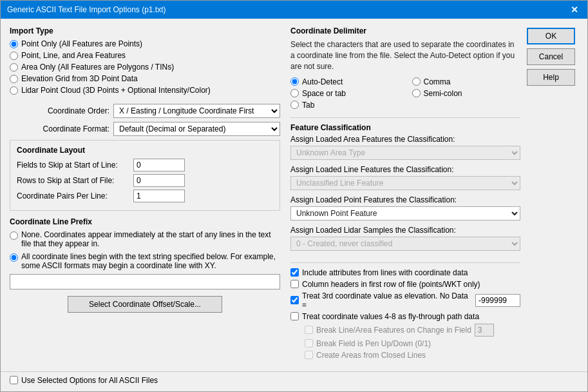 This screenshot has width=588, height=392. Describe the element at coordinates (466, 82) in the screenshot. I see `delim-comma: Comma` at that location.